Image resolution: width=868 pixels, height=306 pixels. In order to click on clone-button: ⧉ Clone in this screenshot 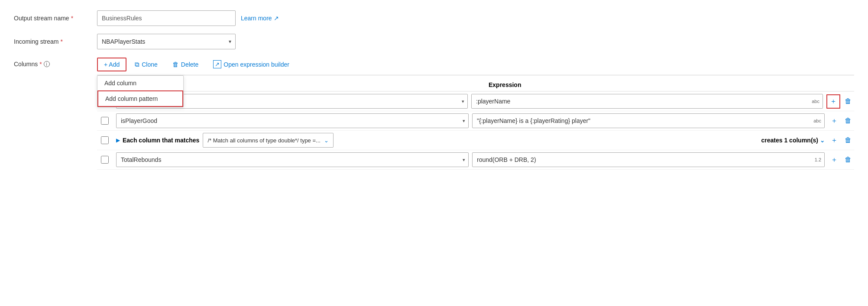, I will do `click(146, 64)`.